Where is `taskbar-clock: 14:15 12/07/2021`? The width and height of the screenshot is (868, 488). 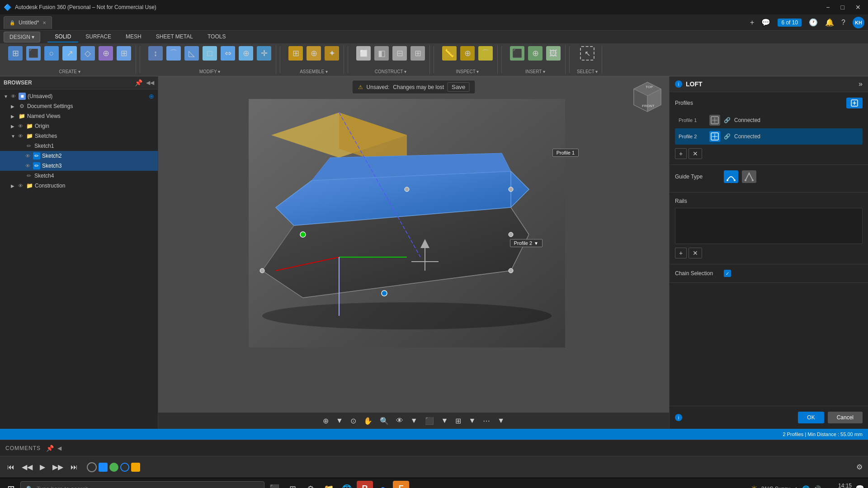 taskbar-clock: 14:15 12/07/2021 is located at coordinates (838, 485).